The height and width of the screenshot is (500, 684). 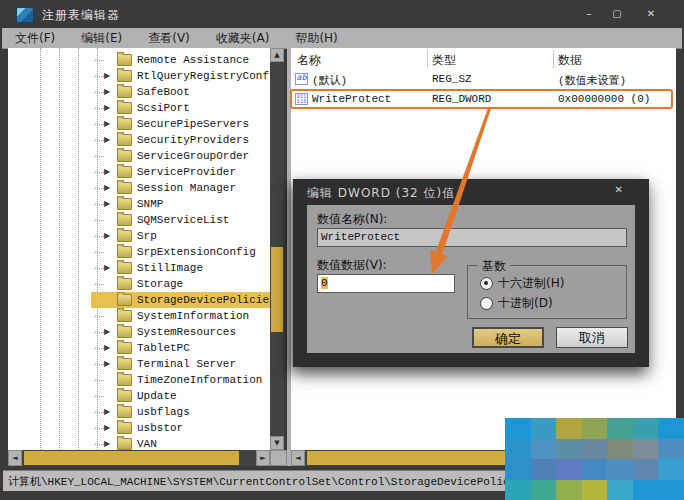 What do you see at coordinates (139, 204) in the screenshot?
I see `tree-item: ▶ SNMP` at bounding box center [139, 204].